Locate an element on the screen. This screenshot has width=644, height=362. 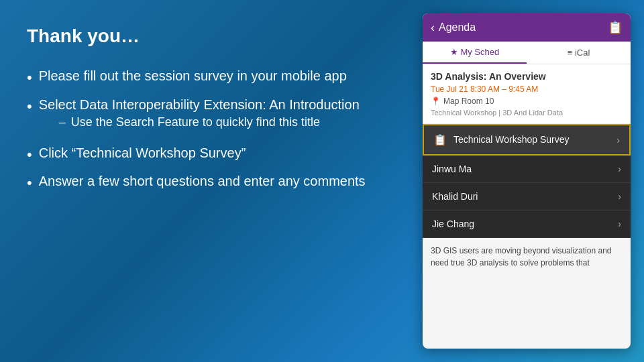
map-icon: 📍 is located at coordinates (436, 101).